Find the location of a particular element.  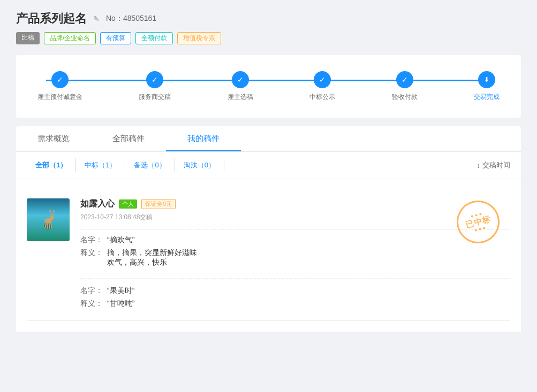

step-accept: ✓ 验收付款 is located at coordinates (405, 87).